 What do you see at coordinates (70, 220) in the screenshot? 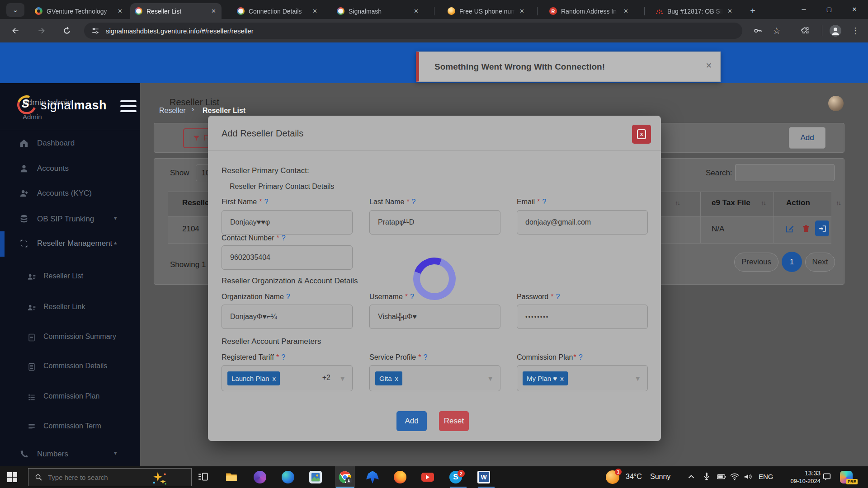
I see `sidebar-item-ob-sip-trunking: OB SIP Trunking ▾` at bounding box center [70, 220].